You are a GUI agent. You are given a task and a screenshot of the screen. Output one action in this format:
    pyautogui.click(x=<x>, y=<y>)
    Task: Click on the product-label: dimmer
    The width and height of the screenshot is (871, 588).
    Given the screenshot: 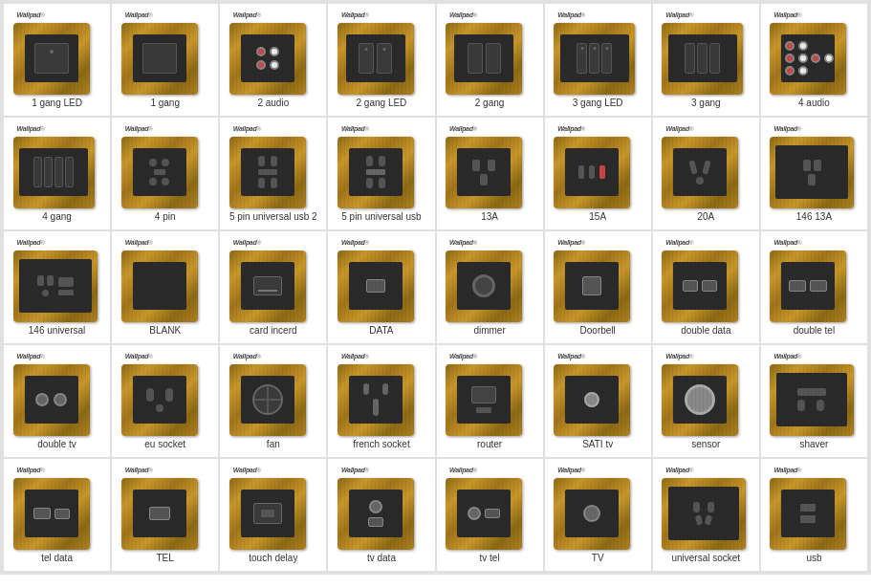 What is the action you would take?
    pyautogui.click(x=490, y=332)
    